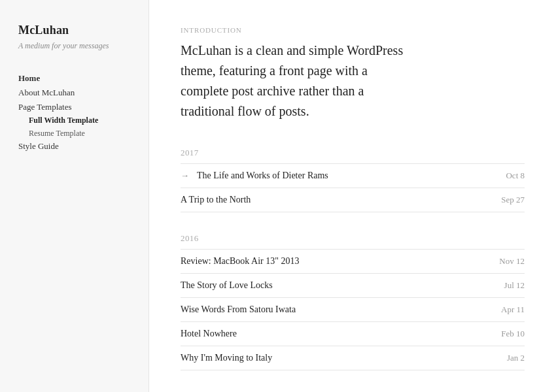 The width and height of the screenshot is (556, 392). I want to click on year-section-2017: 2017→The Life and Works of Dieter RamsOc…, so click(353, 180).